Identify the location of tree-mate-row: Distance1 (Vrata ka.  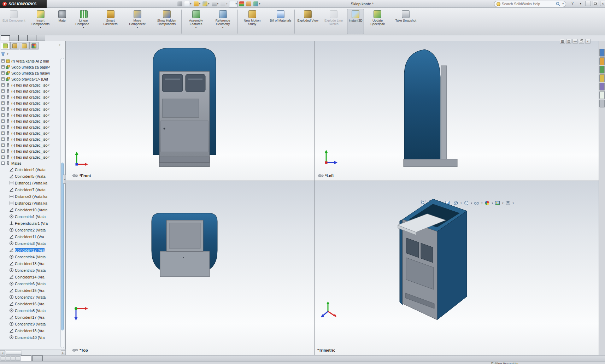
(30, 183).